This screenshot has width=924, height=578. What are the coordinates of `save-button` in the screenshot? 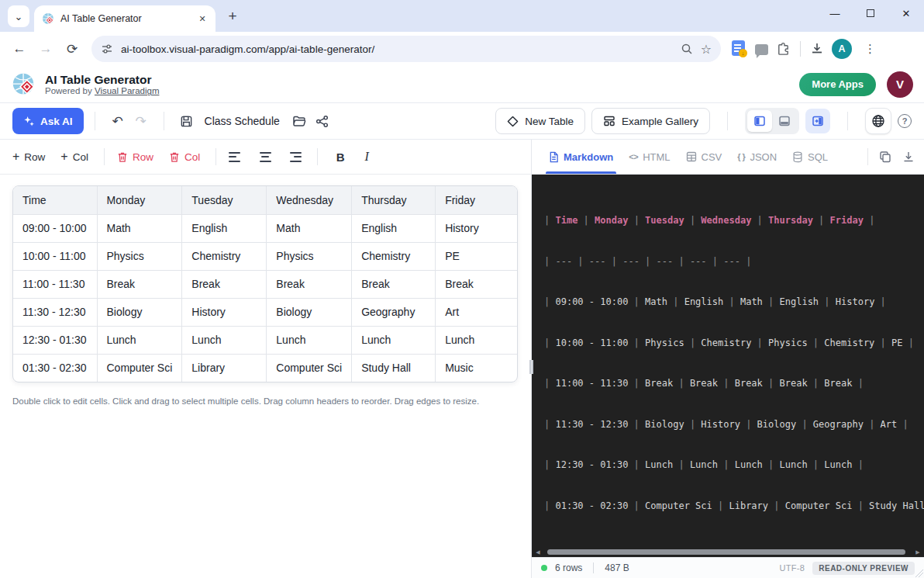 It's located at (187, 121).